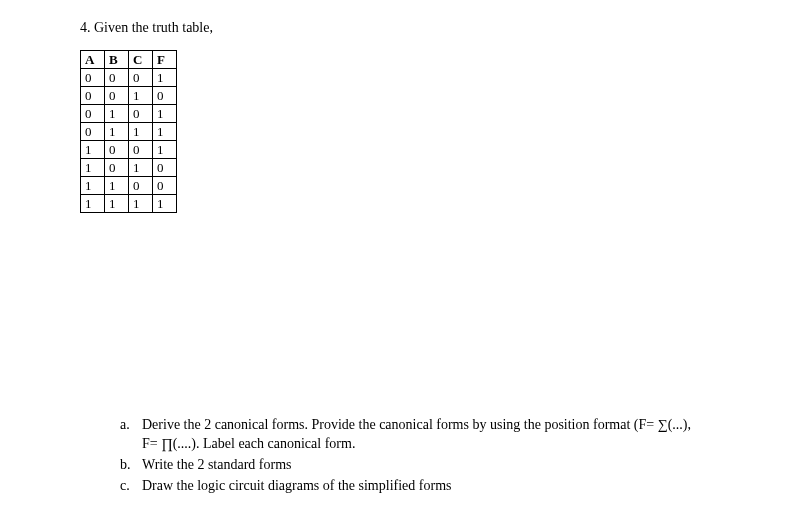 Image resolution: width=802 pixels, height=524 pixels. Describe the element at coordinates (452, 466) in the screenshot. I see `sub-text: Write the 2 standard forms` at that location.